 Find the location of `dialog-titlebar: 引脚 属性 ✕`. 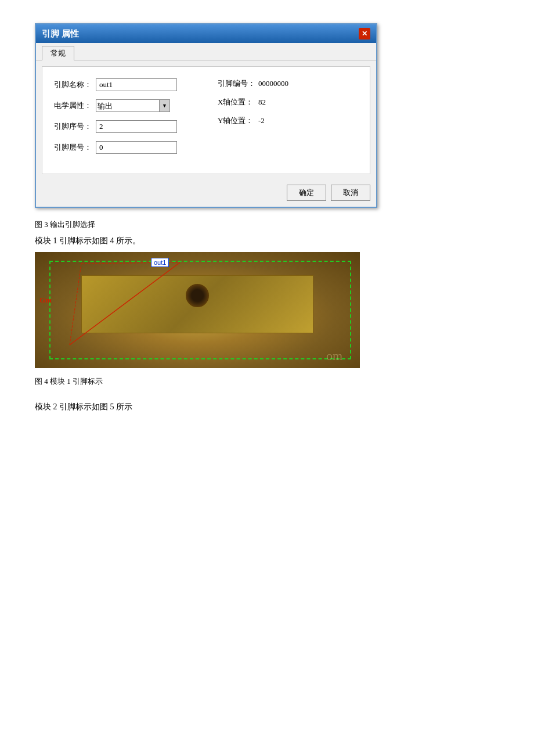

dialog-titlebar: 引脚 属性 ✕ is located at coordinates (206, 34).